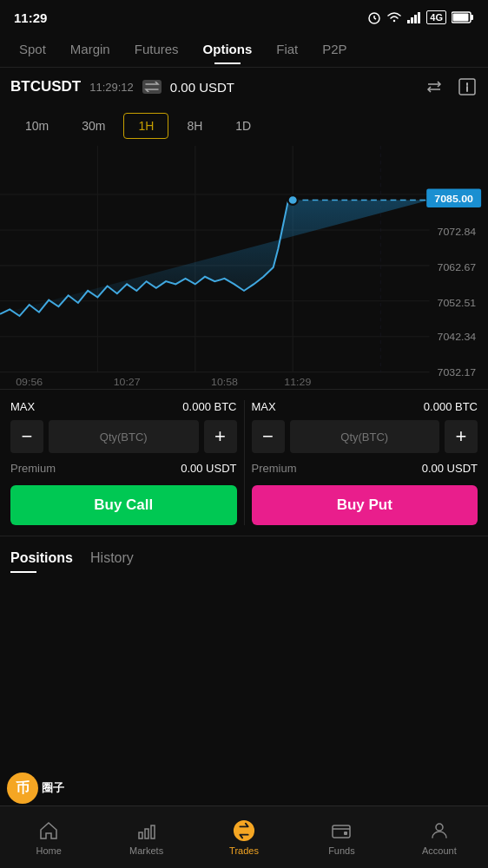 The image size is (488, 868). What do you see at coordinates (457, 303) in the screenshot?
I see `svg-text: 7052.51` at bounding box center [457, 303].